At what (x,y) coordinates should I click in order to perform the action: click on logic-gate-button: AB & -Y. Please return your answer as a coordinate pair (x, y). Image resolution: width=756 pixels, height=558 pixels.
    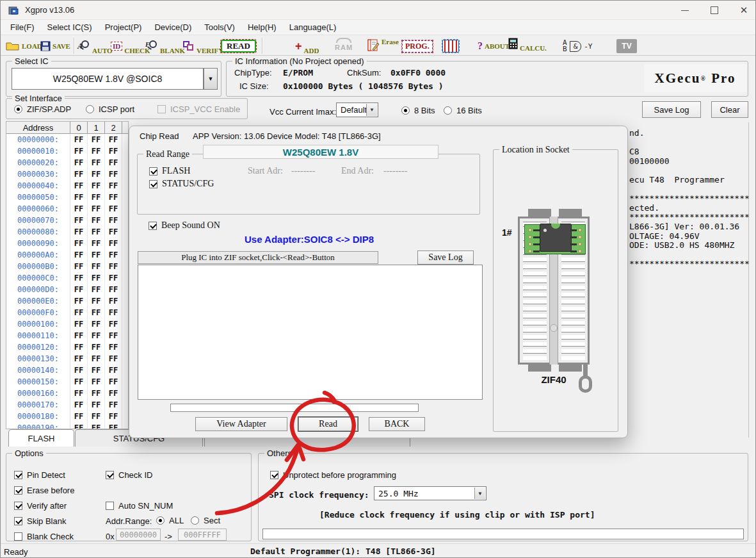
    Looking at the image, I should click on (577, 46).